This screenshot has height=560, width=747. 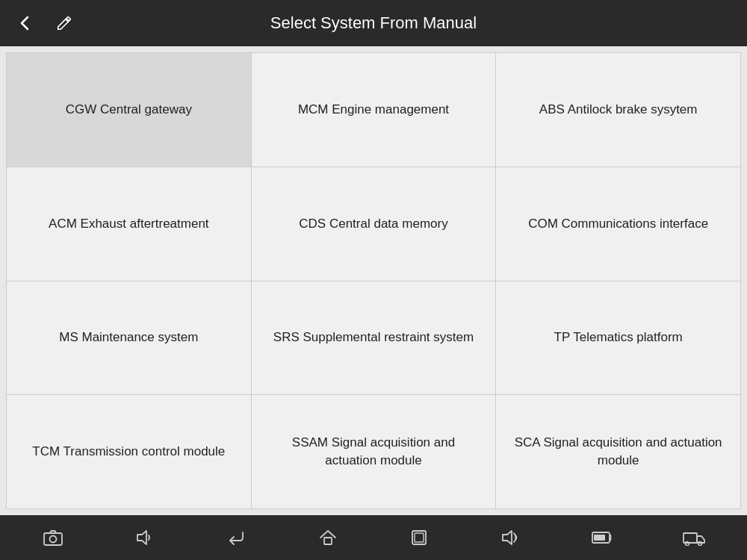 I want to click on truck-icon, so click(x=694, y=538).